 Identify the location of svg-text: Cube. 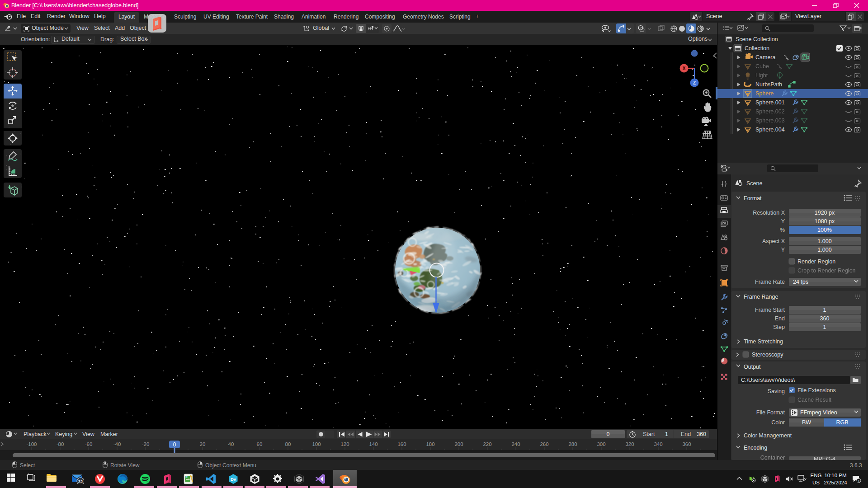
(762, 66).